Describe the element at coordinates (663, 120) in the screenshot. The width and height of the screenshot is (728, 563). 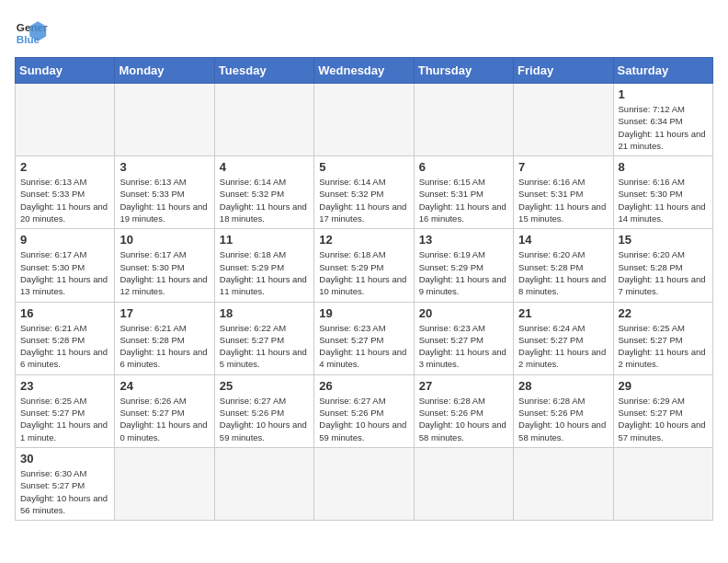
I see `calendar-cell: 1Sunrise: 7:12 AM Sunset: 6:34 PM Daylig…` at that location.